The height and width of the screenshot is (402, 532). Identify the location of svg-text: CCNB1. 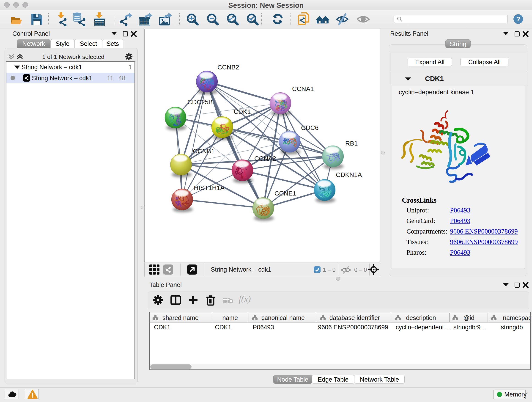
(204, 151).